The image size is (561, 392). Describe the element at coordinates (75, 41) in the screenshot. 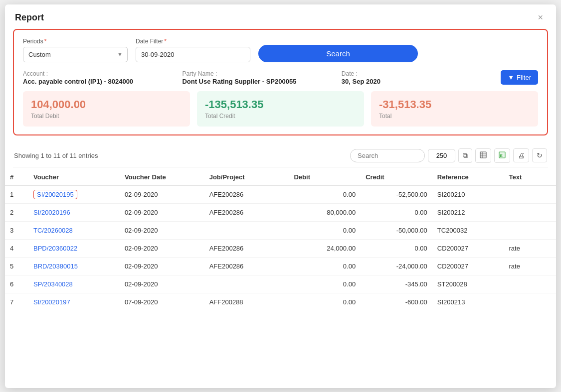

I see `periods-label: Periods*` at that location.